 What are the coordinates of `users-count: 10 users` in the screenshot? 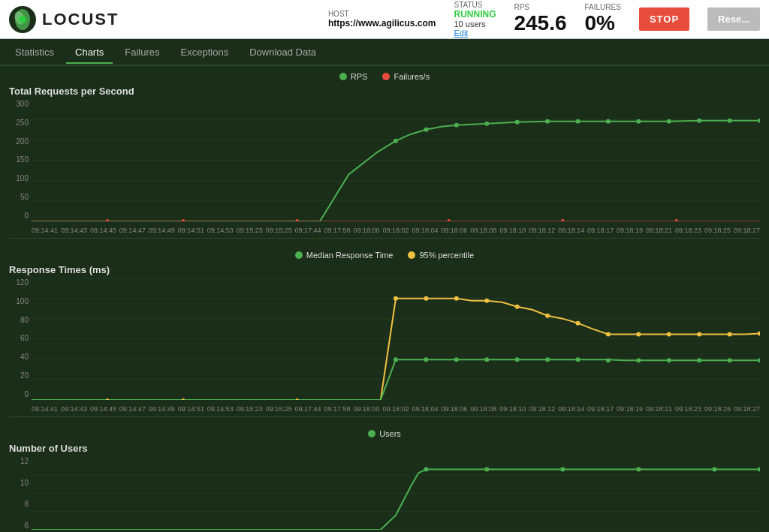 It's located at (475, 24).